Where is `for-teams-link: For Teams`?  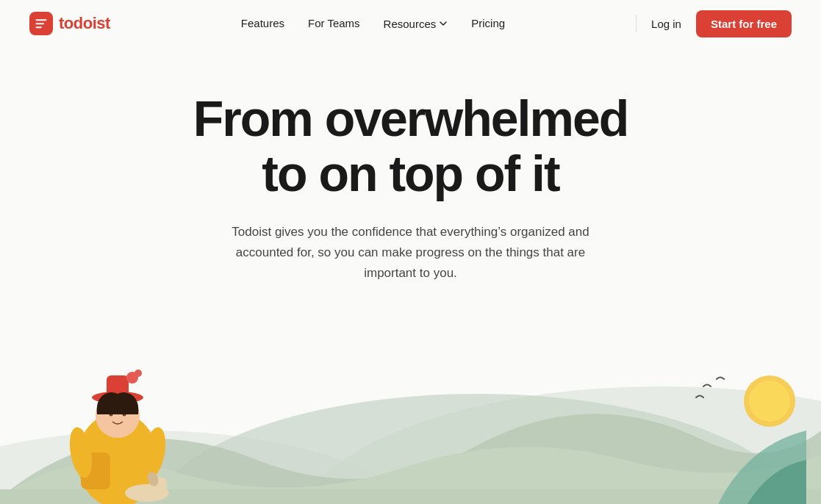 for-teams-link: For Teams is located at coordinates (334, 24).